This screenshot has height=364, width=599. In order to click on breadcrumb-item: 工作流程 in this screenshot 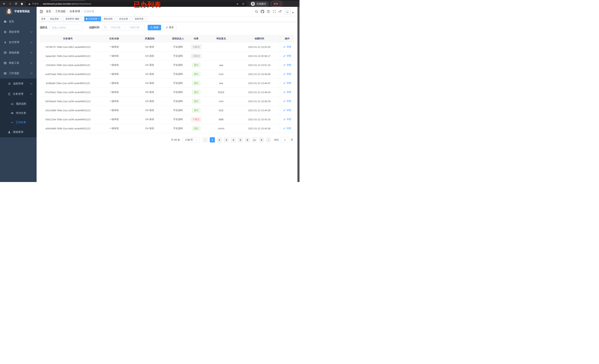, I will do `click(60, 11)`.